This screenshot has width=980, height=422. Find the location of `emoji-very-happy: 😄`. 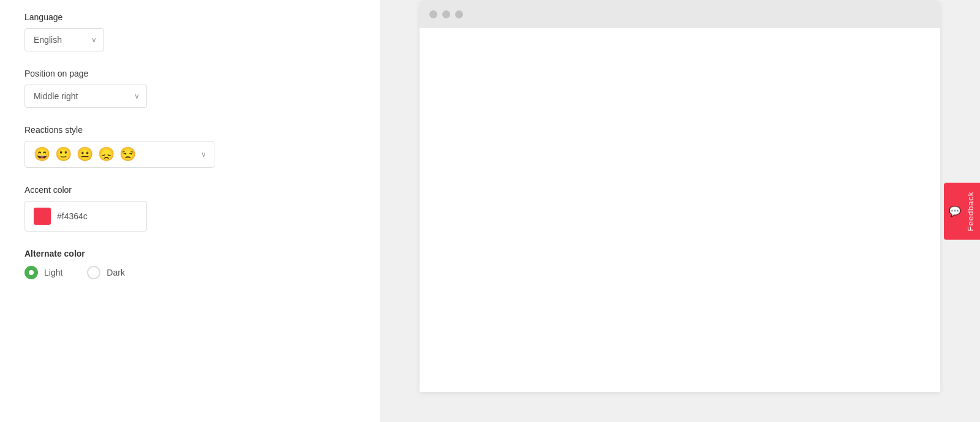

emoji-very-happy: 😄 is located at coordinates (42, 154).